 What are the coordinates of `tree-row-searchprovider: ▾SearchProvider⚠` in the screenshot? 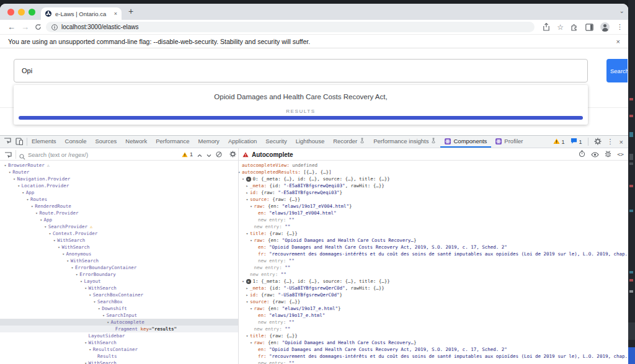 It's located at (119, 227).